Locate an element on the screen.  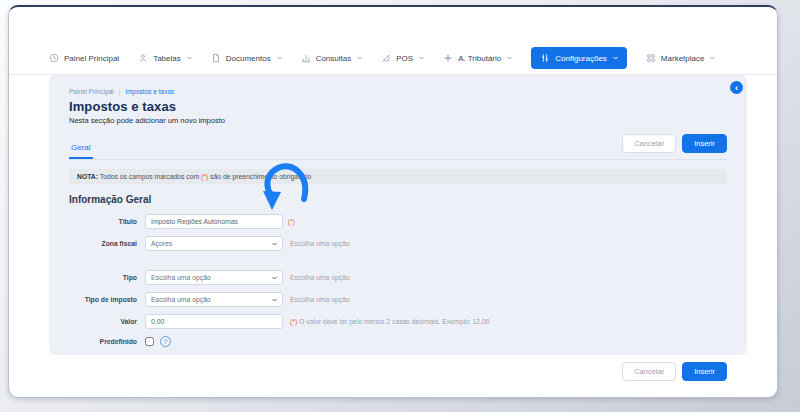
form-row-tipo: Tipo Escolha uma opção Escolha uma opção is located at coordinates (398, 278).